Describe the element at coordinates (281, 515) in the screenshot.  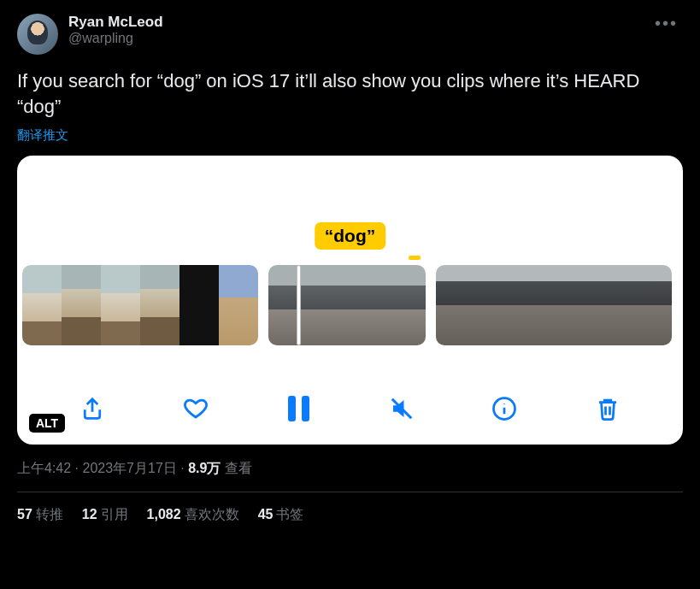
I see `bookmarks-stat: 45书签` at that location.